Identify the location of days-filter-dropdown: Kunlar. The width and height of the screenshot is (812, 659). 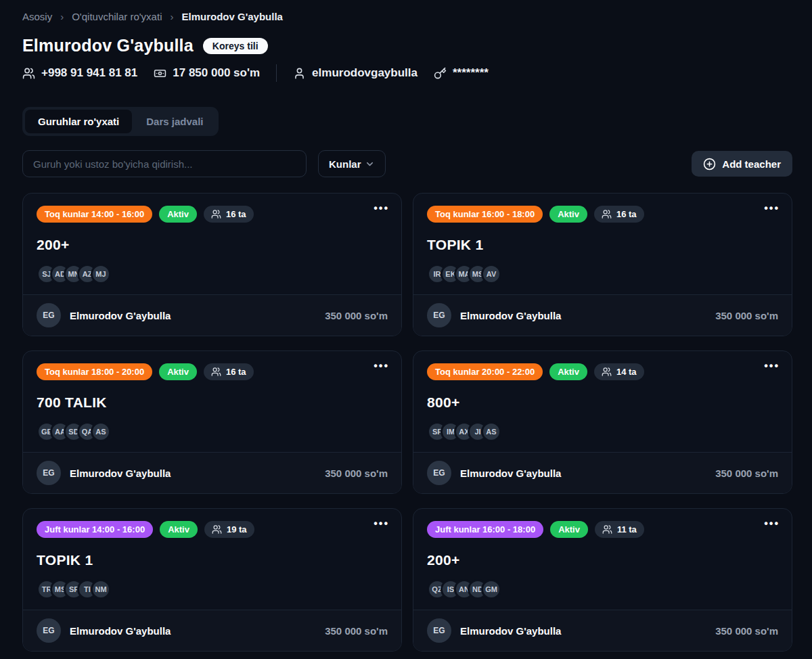
(352, 164).